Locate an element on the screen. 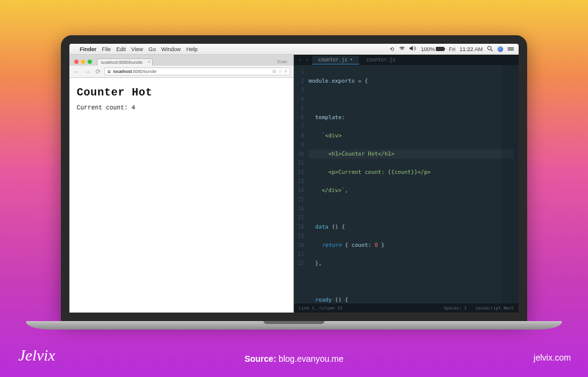 Image resolution: width=588 pixels, height=377 pixels. url-file-icon: 🗎 is located at coordinates (110, 72).